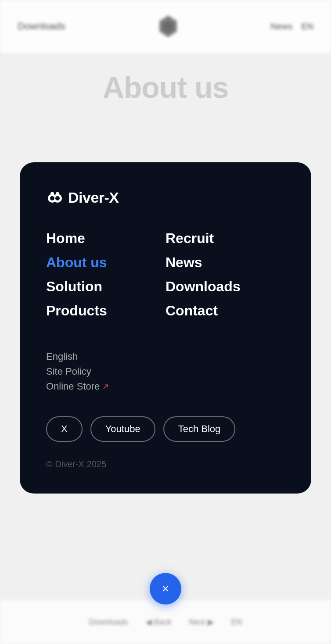 This screenshot has height=644, width=331. I want to click on brand-logo: Diver-X, so click(166, 197).